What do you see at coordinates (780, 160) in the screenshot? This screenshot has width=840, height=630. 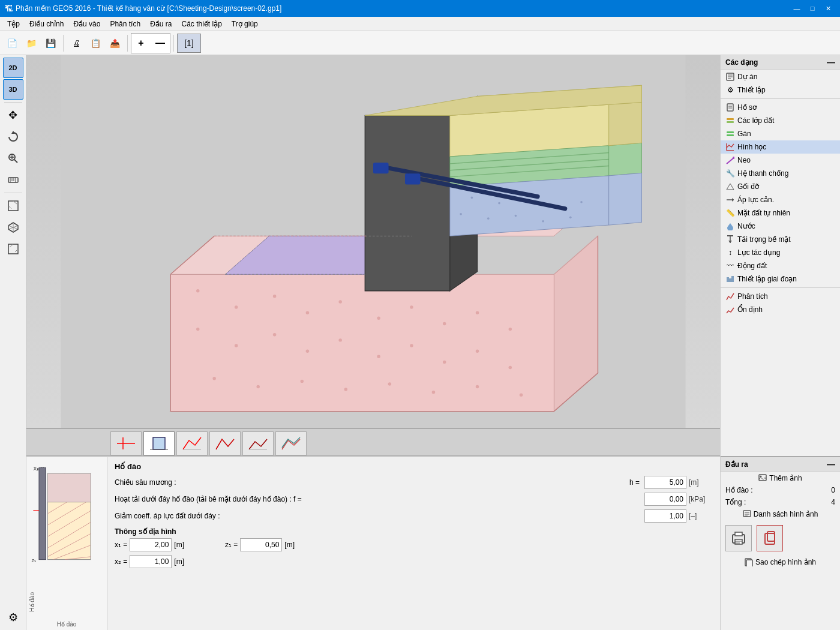 I see `sidebar-item-neo: Neo` at bounding box center [780, 160].